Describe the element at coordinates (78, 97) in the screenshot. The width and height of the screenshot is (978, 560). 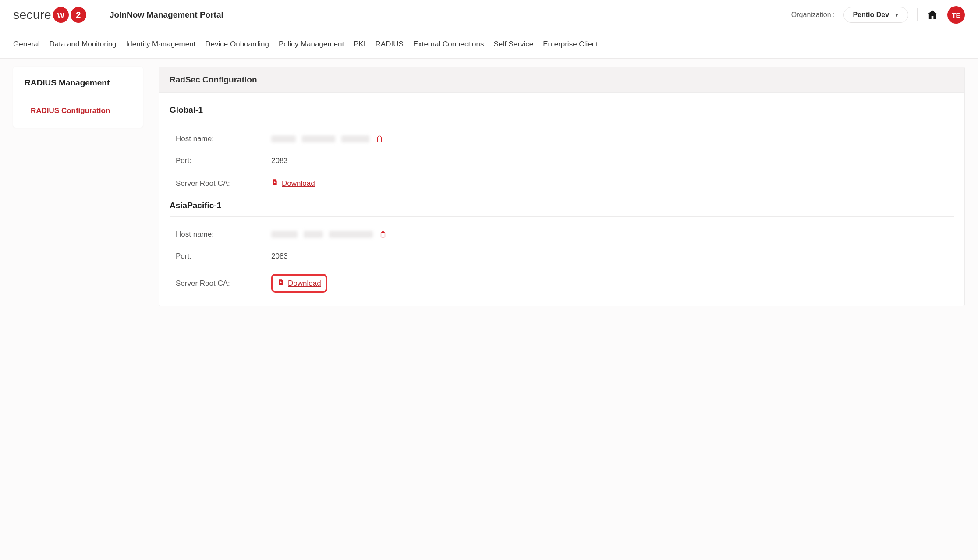
I see `sidebar: RADIUS Management RADIUS Configuration` at that location.